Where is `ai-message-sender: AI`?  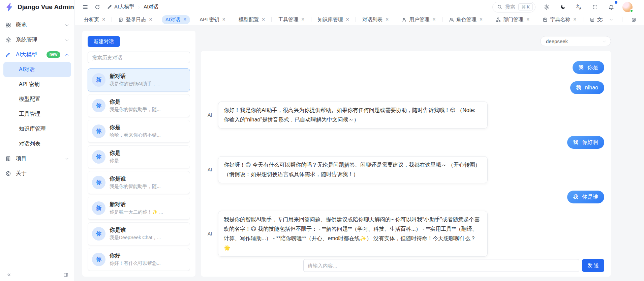 ai-message-sender: AI is located at coordinates (211, 170).